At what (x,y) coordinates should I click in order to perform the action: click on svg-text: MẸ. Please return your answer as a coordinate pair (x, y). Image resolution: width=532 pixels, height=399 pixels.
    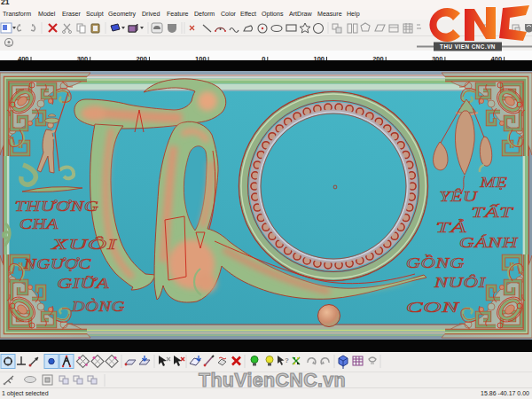
    Looking at the image, I should click on (493, 183).